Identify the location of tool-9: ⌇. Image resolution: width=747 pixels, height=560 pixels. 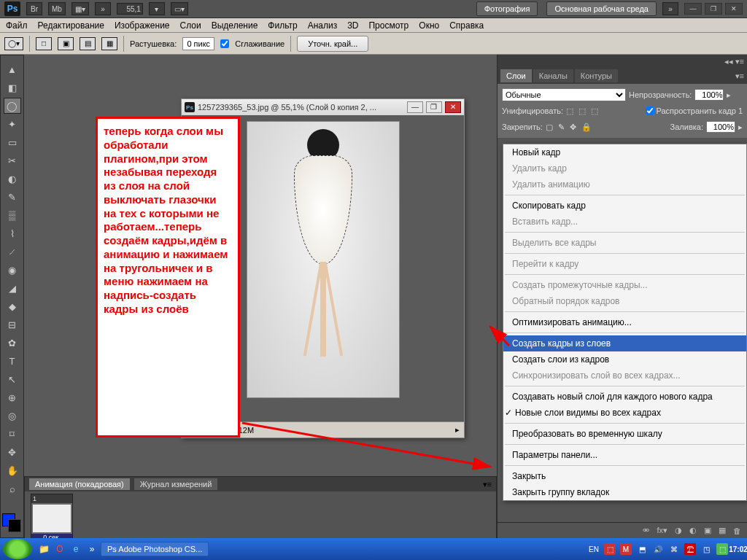
(12, 233).